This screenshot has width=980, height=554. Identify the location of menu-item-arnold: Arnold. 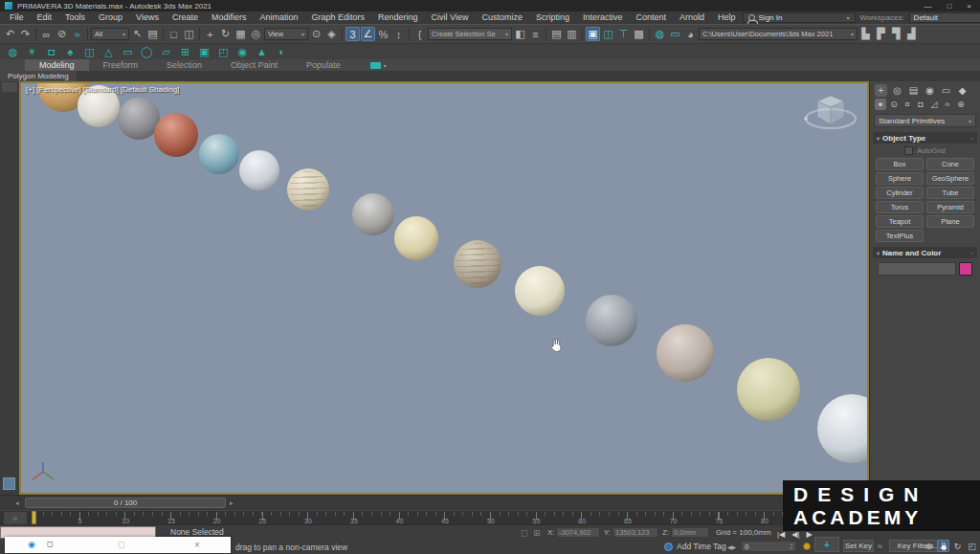
(692, 17).